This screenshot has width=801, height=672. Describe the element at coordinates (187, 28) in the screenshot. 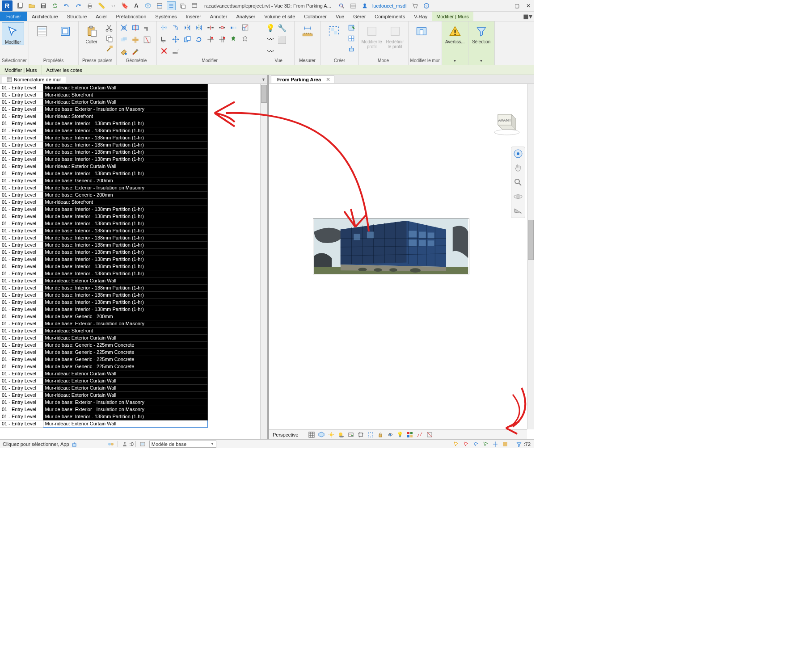

I see `mirror-axis-icon` at that location.